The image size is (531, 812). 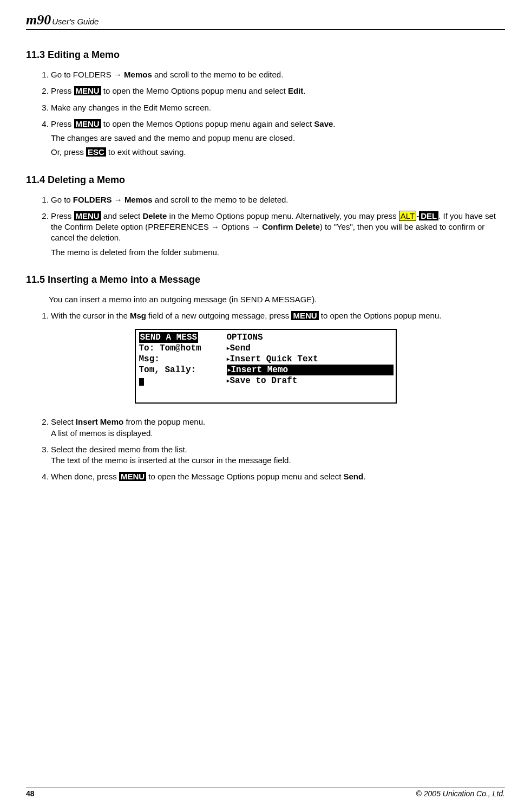 What do you see at coordinates (195, 91) in the screenshot?
I see `text: to open the Memo Options popup menu and …` at bounding box center [195, 91].